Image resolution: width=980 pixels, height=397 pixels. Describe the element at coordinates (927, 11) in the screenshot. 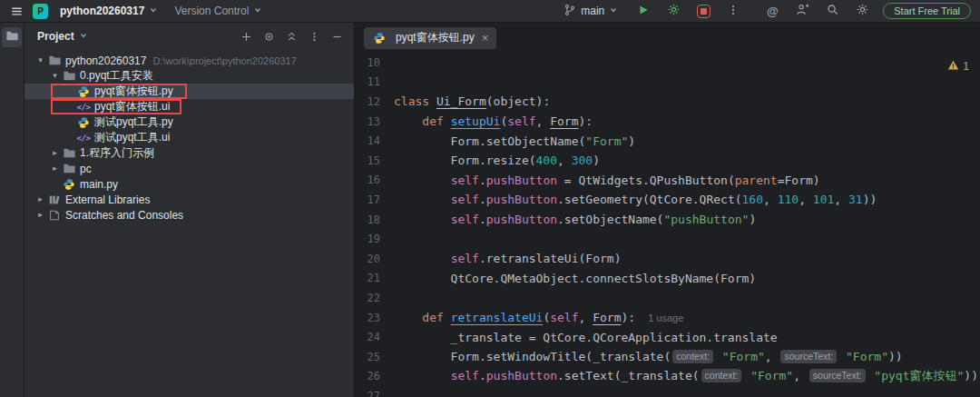

I see `start-free-trial-button: Start Free Trial` at that location.